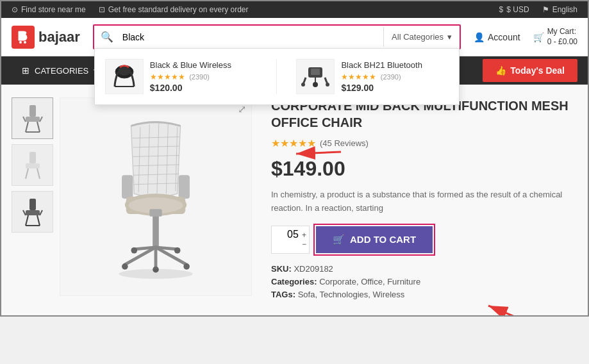  Describe the element at coordinates (383, 240) in the screenshot. I see `add-to-cart-label: ADD TO CART` at that location.